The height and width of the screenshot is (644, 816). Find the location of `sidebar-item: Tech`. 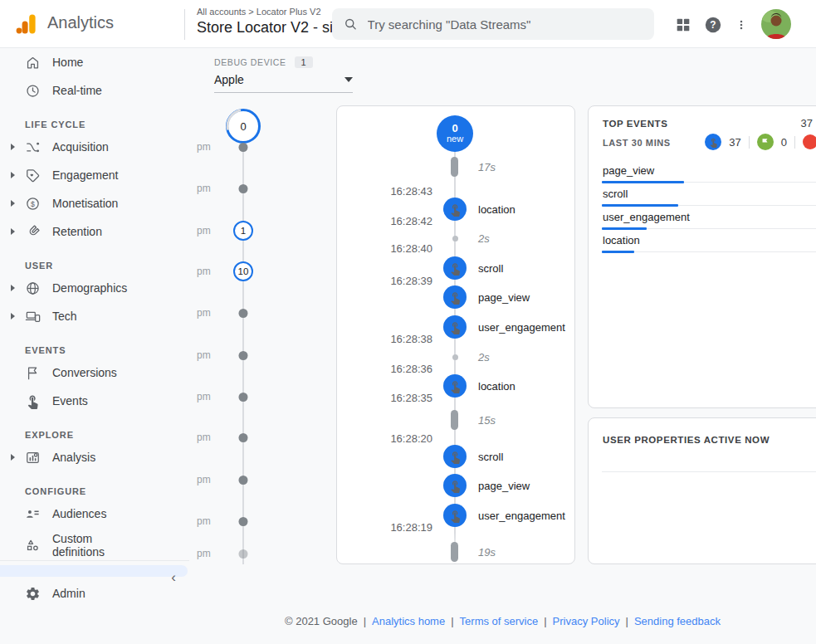

sidebar-item: Tech is located at coordinates (95, 316).